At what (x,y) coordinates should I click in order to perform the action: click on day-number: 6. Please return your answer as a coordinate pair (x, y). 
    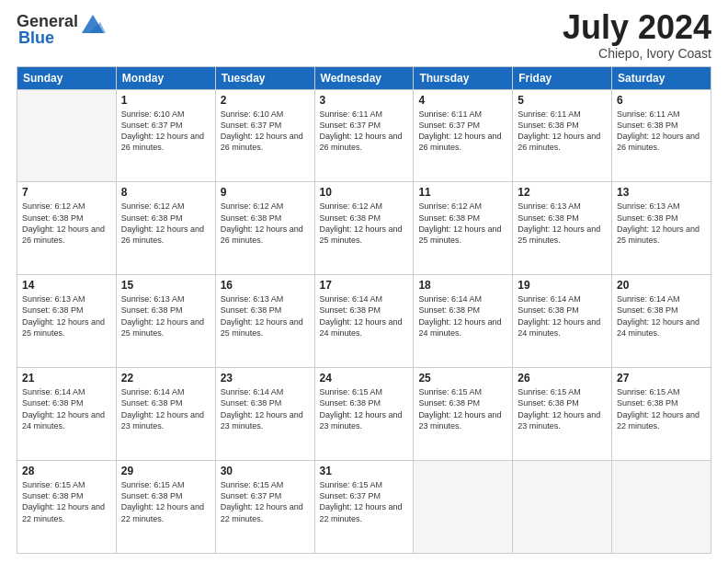
    Looking at the image, I should click on (662, 100).